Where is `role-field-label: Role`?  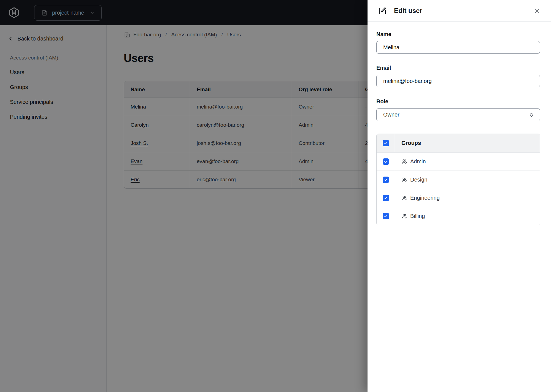
role-field-label: Role is located at coordinates (458, 101).